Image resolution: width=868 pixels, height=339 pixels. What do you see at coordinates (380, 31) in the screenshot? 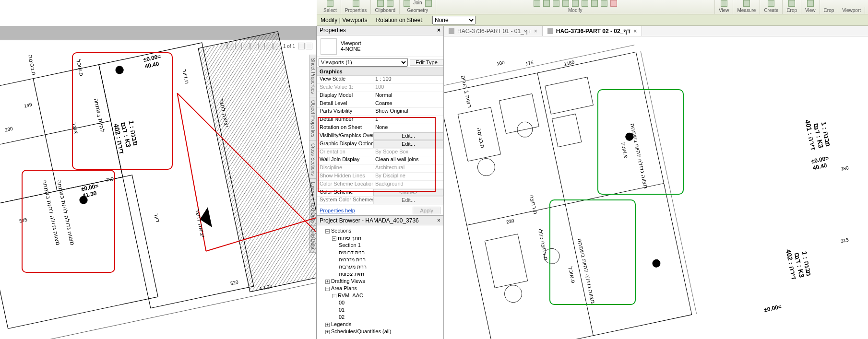
I see `properties-header: Properties ×` at bounding box center [380, 31].